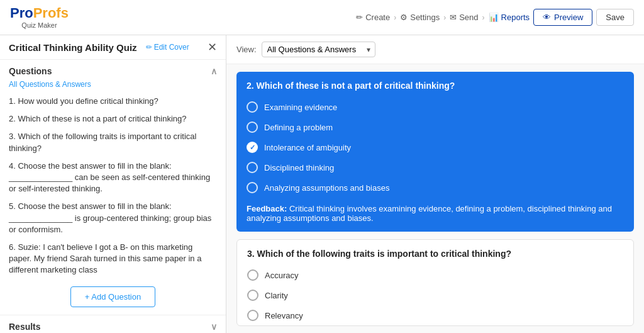 The height and width of the screenshot is (333, 644). I want to click on answer-option: Relevancy, so click(435, 315).